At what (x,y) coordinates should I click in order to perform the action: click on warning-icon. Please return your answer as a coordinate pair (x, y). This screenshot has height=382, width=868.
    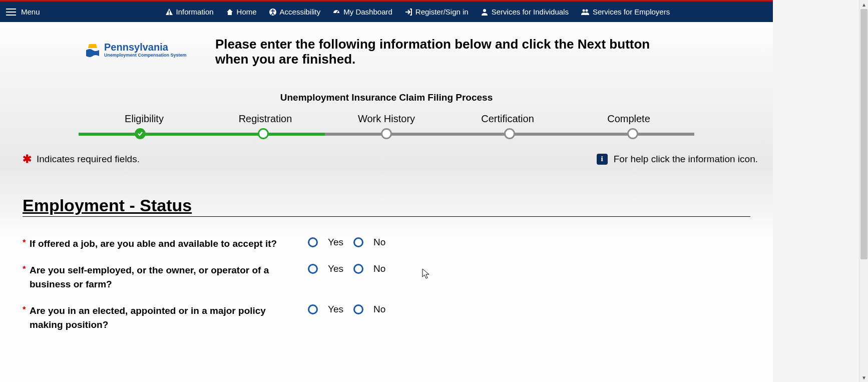
    Looking at the image, I should click on (169, 12).